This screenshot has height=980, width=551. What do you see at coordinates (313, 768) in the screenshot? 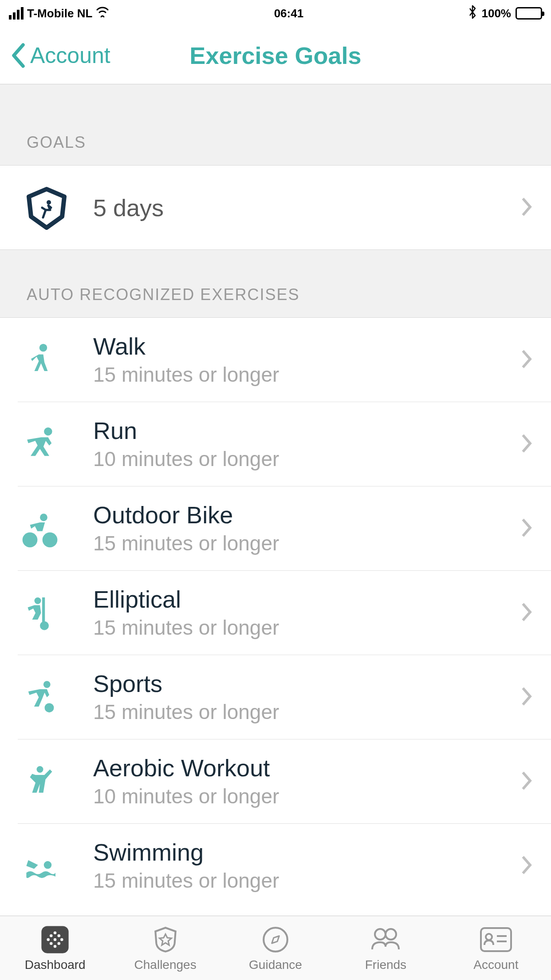
I see `exercise-name: Aerobic Workout` at bounding box center [313, 768].